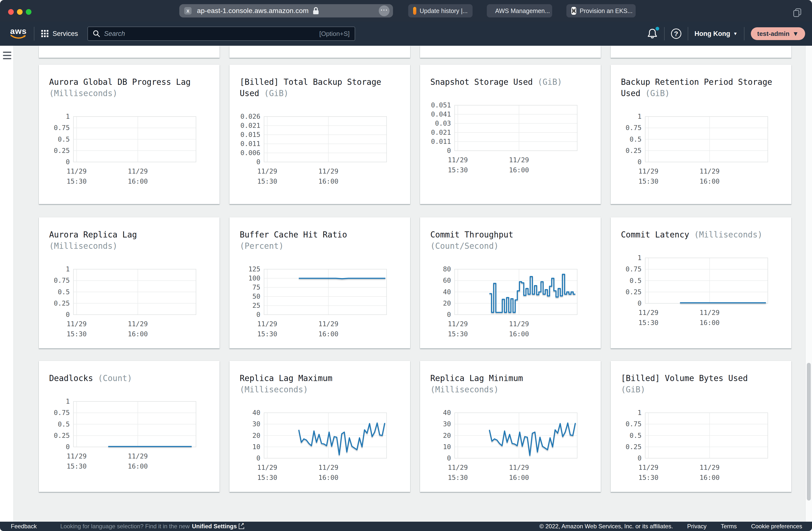  What do you see at coordinates (262, 246) in the screenshot?
I see `chart-unit: (Percent)` at bounding box center [262, 246].